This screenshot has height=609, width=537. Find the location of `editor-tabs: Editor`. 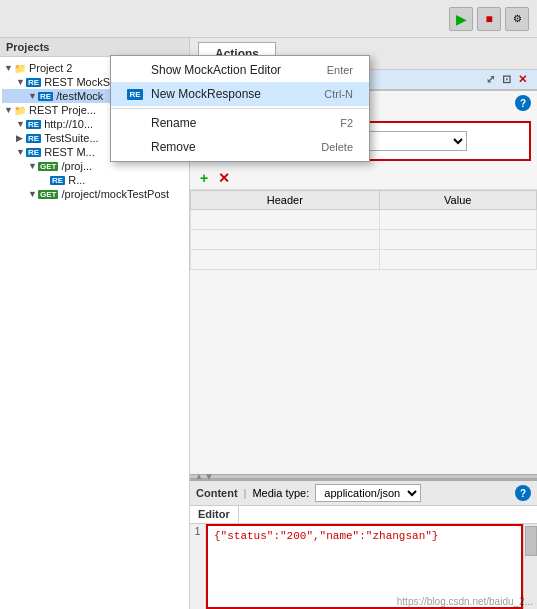

editor-tabs: Editor is located at coordinates (364, 515).